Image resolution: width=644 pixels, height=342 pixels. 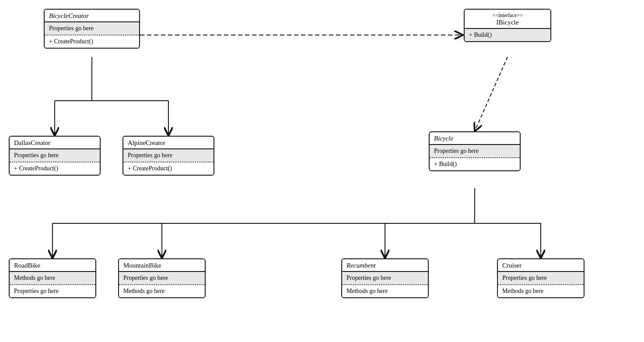 I want to click on bicycle-title: Bicycle, so click(x=475, y=138).